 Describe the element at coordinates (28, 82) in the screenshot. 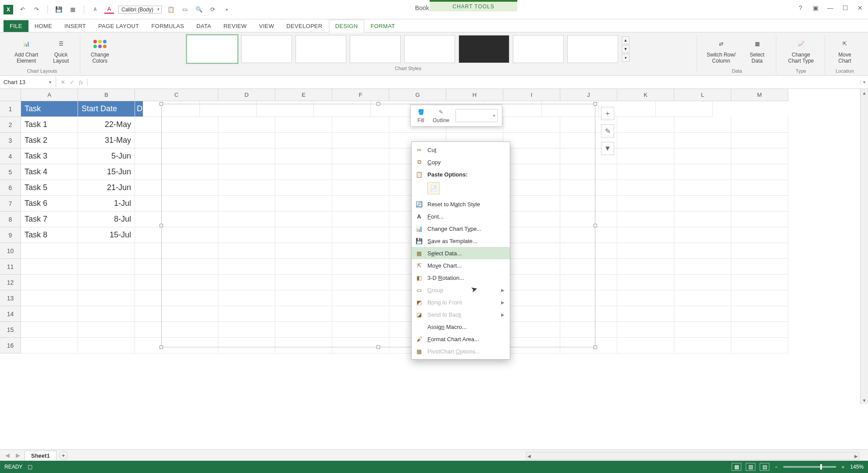

I see `name-box: Chart 13▼` at that location.